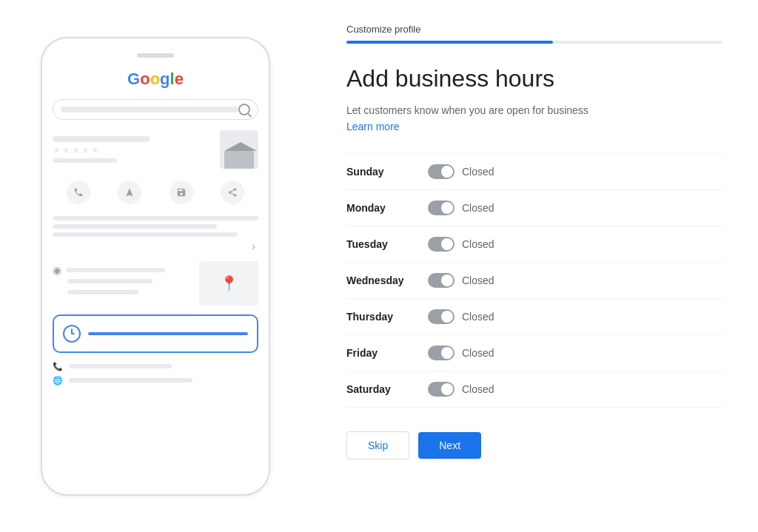 The image size is (758, 532). Describe the element at coordinates (534, 30) in the screenshot. I see `progress-label: Customize profile` at that location.